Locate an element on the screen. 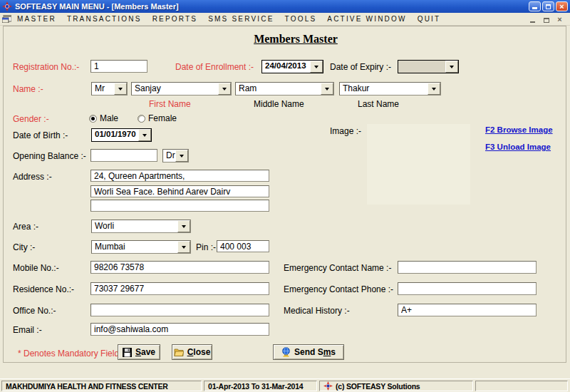 The width and height of the screenshot is (570, 392). drcr-combo: Dr is located at coordinates (175, 155).